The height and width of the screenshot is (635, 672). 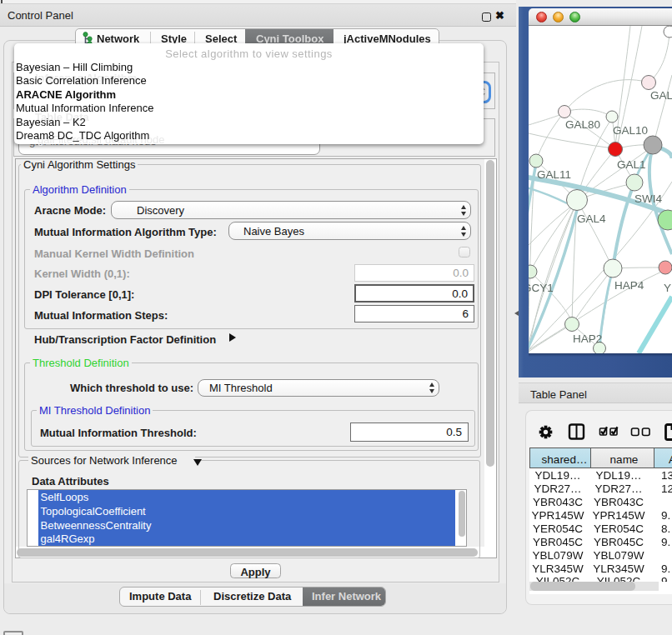 What do you see at coordinates (541, 288) in the screenshot?
I see `svg-text: GCY1` at bounding box center [541, 288].